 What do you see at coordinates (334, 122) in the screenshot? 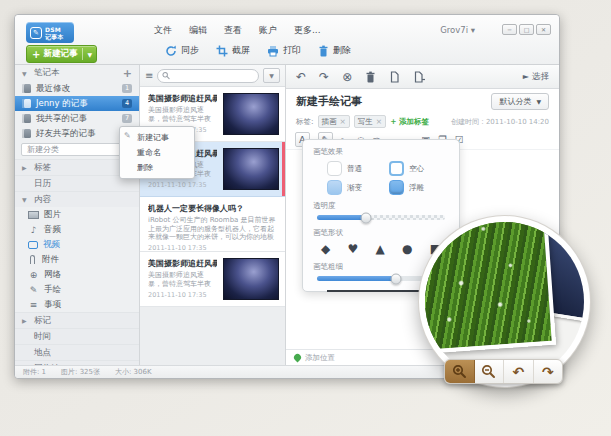
I see `tag-chip: 插画 ×` at bounding box center [334, 122].